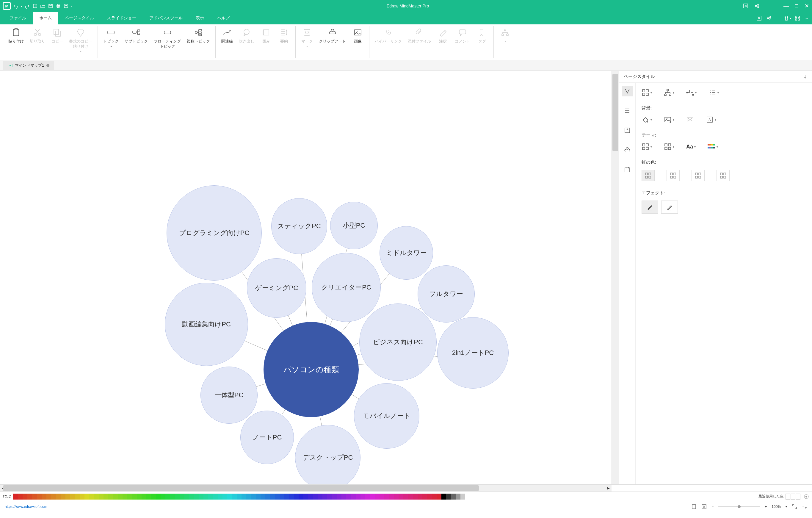 This screenshot has height=518, width=812. I want to click on tab-pagestyle: ページスタイル, so click(80, 18).